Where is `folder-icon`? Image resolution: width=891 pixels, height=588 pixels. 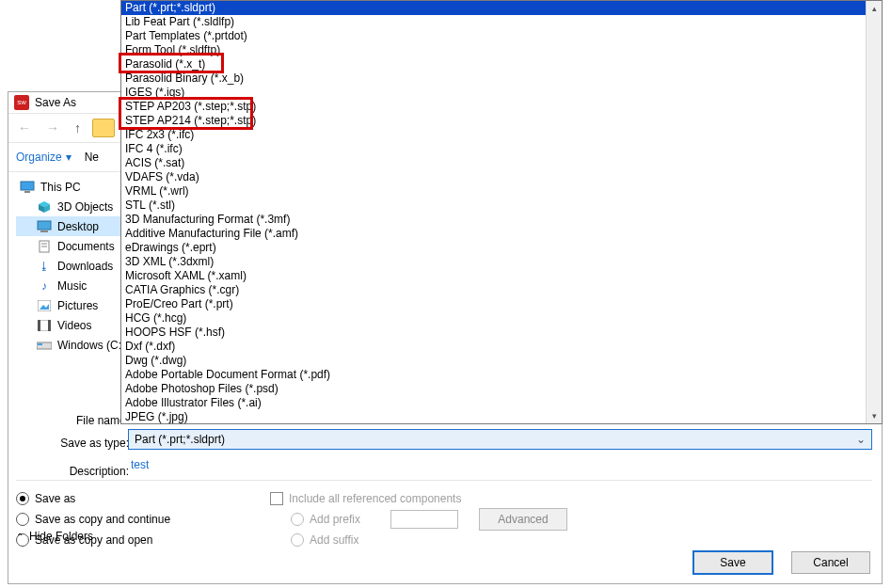
folder-icon is located at coordinates (103, 128).